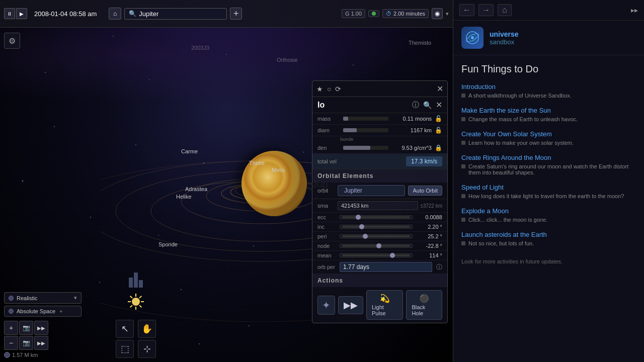 This screenshot has width=644, height=362. What do you see at coordinates (463, 143) in the screenshot?
I see `solar-system-dot` at bounding box center [463, 143].